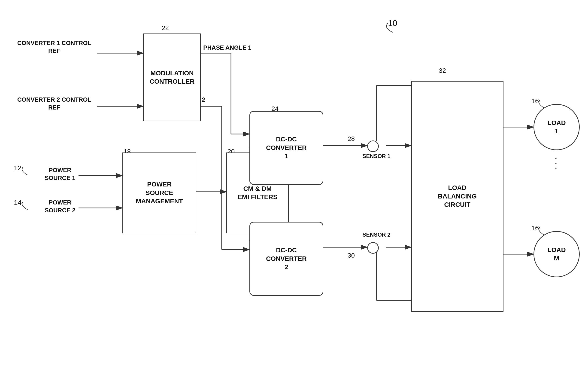 The height and width of the screenshot is (381, 588). What do you see at coordinates (556, 254) in the screenshot?
I see `load-m-block: LOADM` at bounding box center [556, 254].